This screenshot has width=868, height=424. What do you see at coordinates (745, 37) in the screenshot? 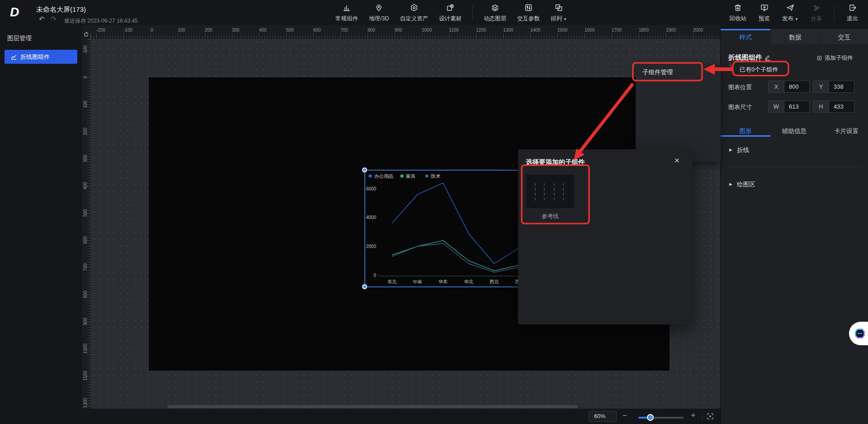
I see `tab-style: 样式` at bounding box center [745, 37].